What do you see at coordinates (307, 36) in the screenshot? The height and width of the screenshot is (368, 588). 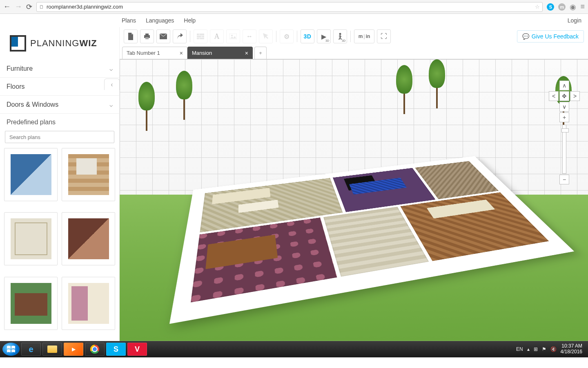 I see `view-3d-button: 3D` at bounding box center [307, 36].